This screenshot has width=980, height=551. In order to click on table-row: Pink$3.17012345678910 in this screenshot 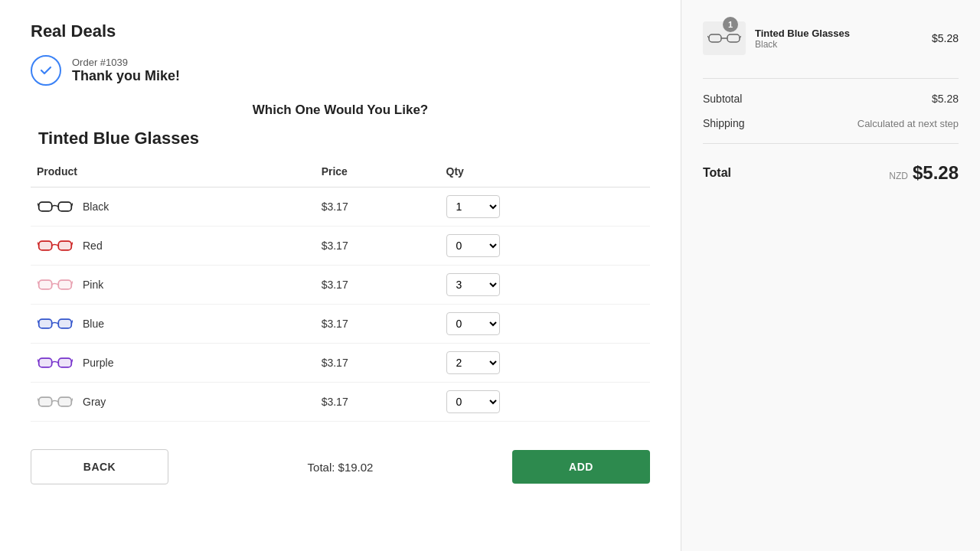, I will do `click(340, 285)`.